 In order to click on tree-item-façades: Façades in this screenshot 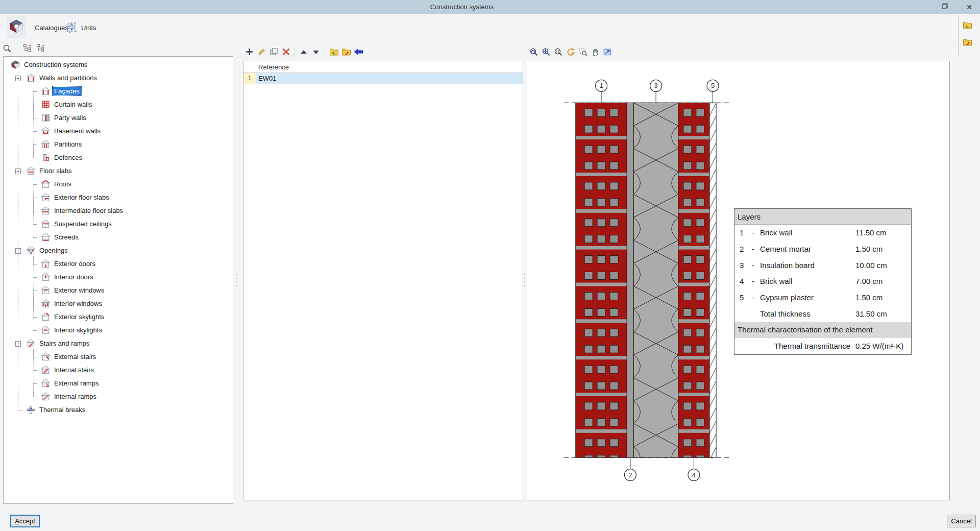, I will do `click(118, 91)`.